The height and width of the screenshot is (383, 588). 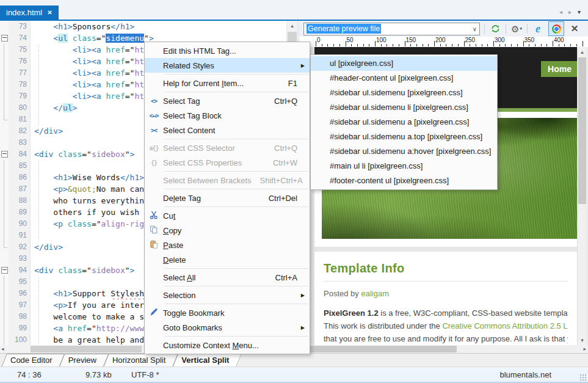 I want to click on window-resize-grip, so click(x=583, y=378).